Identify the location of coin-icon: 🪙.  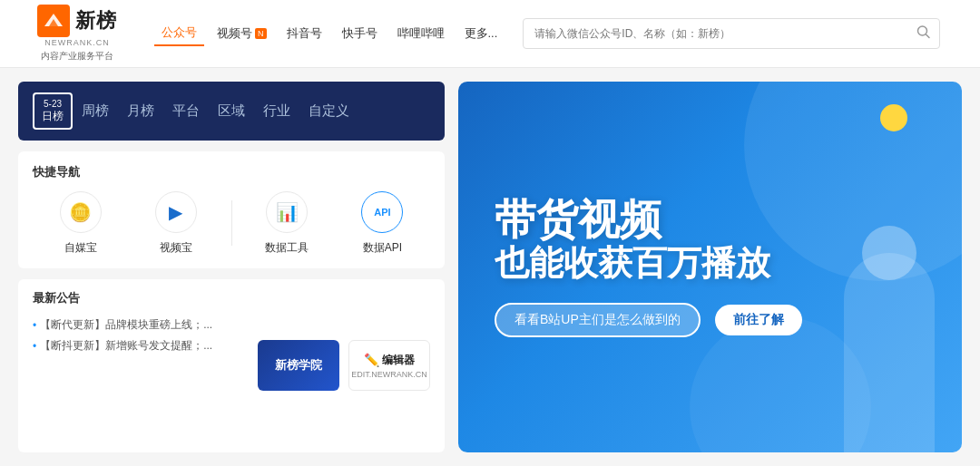
(81, 212).